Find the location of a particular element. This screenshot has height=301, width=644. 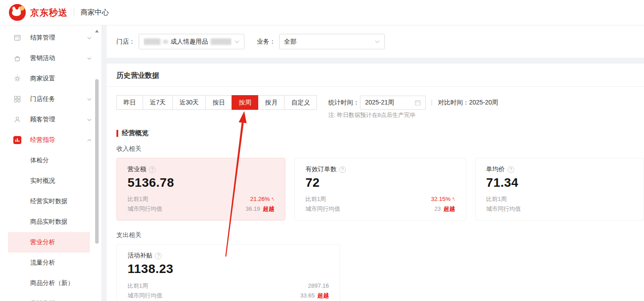

card-value: 71.34 is located at coordinates (560, 183).